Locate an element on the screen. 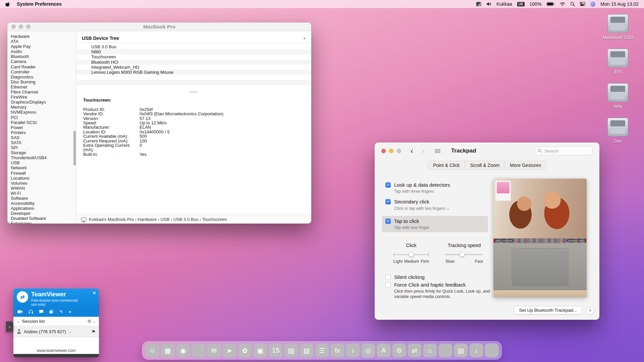 The image size is (644, 362). desktop-icon: EFI is located at coordinates (618, 62).